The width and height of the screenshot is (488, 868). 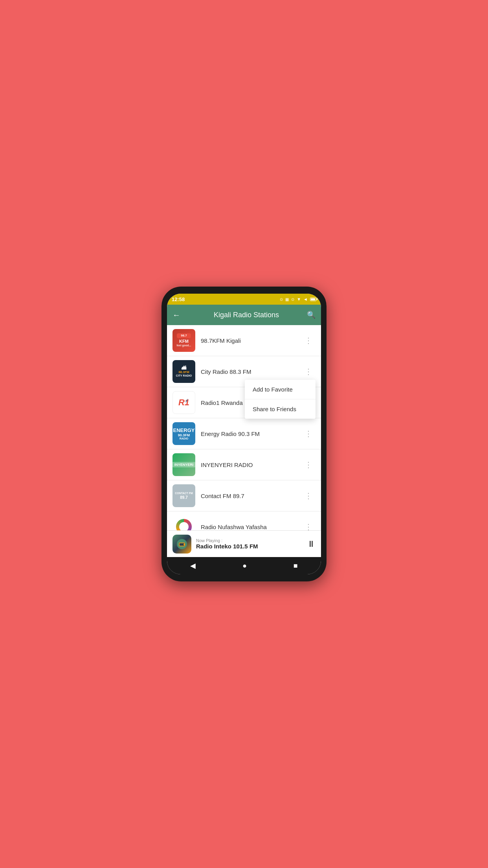 I want to click on list-item: CONTACT FM 89.7 Contact FM 89.7 ⋮, so click(x=244, y=496).